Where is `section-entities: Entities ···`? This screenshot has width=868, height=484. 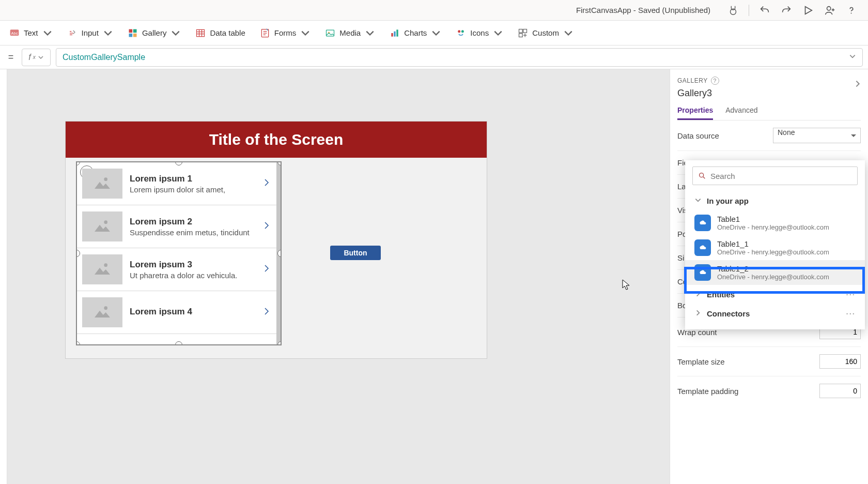 section-entities: Entities ··· is located at coordinates (775, 295).